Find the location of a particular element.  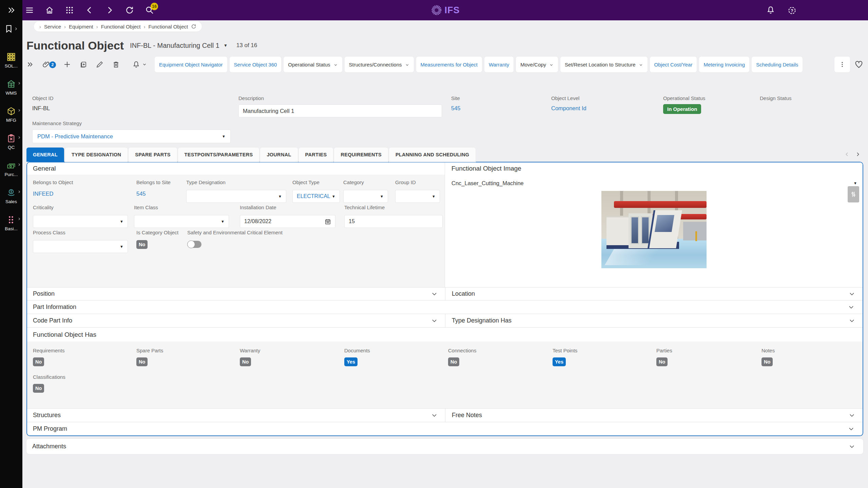

criticality-select: ▼ is located at coordinates (80, 221).